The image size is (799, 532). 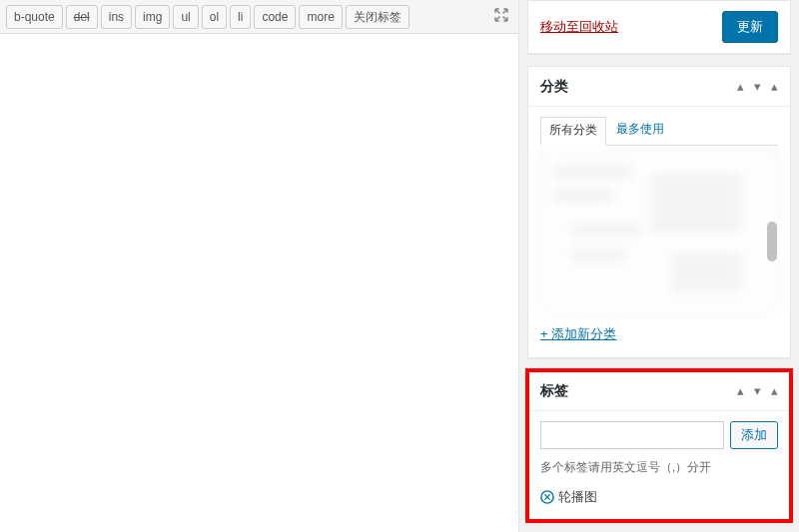 I want to click on existing-tag: 轮播图, so click(x=659, y=497).